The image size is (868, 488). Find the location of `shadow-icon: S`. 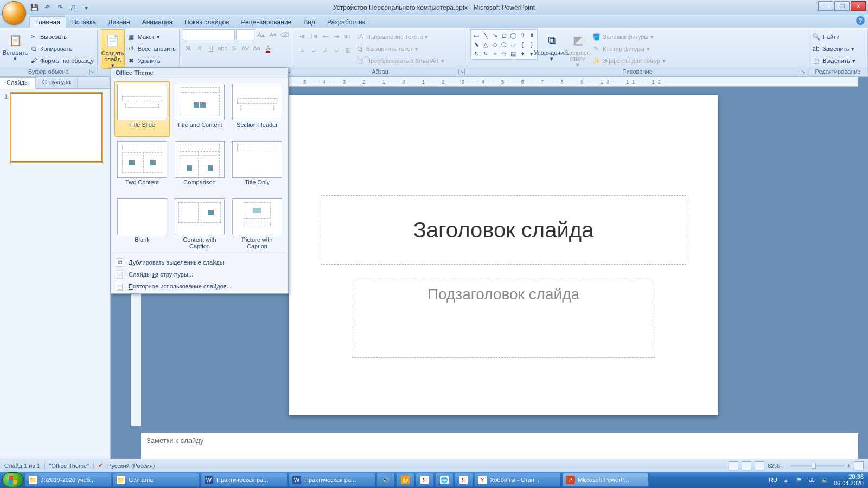

shadow-icon: S is located at coordinates (234, 48).